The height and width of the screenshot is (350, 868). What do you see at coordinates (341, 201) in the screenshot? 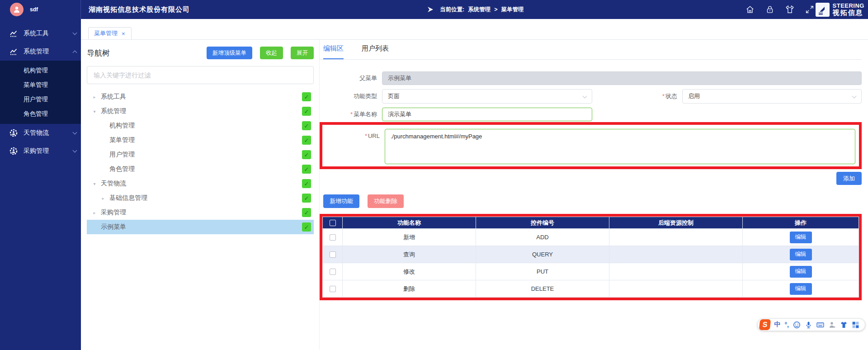
I see `add-function-button: 新增功能` at bounding box center [341, 201].